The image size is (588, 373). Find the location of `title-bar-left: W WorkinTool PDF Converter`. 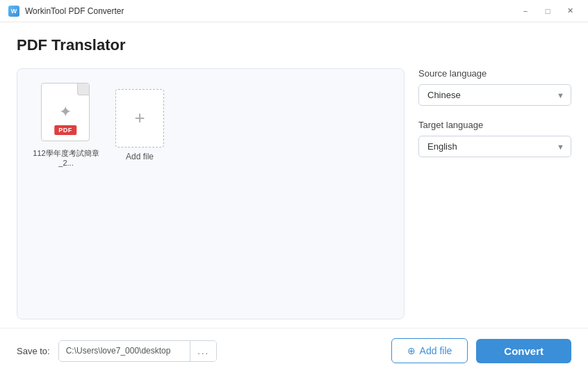

title-bar-left: W WorkinTool PDF Converter is located at coordinates (67, 11).